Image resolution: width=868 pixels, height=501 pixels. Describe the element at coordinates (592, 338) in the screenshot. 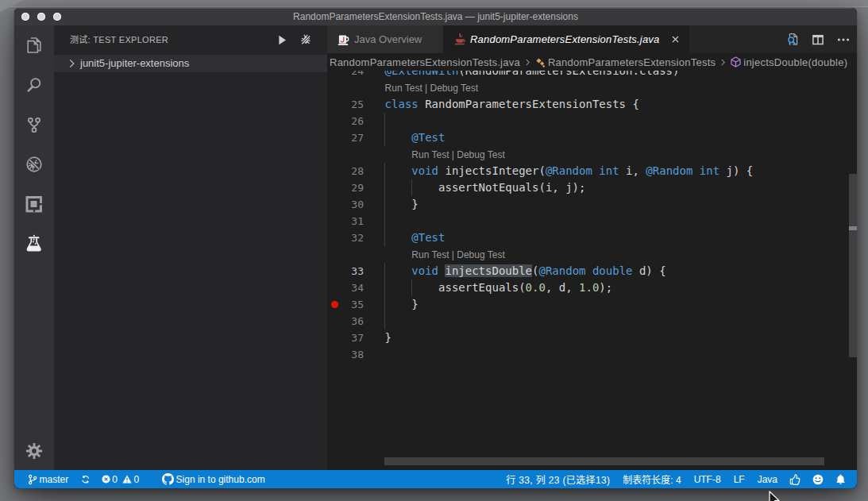

I see `code-line-37: 37}` at that location.